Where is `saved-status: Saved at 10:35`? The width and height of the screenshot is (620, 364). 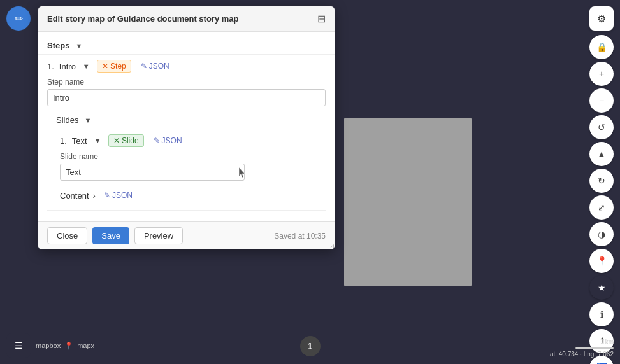 saved-status: Saved at 10:35 is located at coordinates (299, 236).